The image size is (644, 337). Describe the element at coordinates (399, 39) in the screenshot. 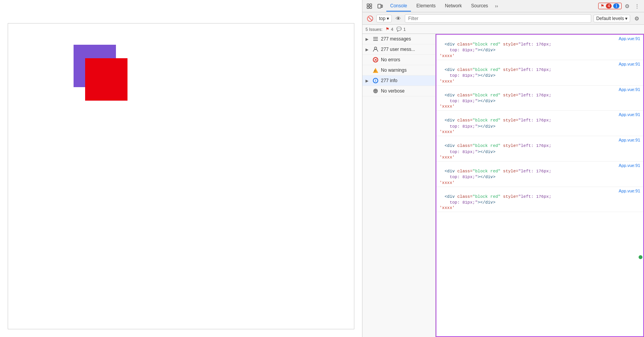

I see `sidebar-item-all-messages: ▶ 277 messages` at that location.